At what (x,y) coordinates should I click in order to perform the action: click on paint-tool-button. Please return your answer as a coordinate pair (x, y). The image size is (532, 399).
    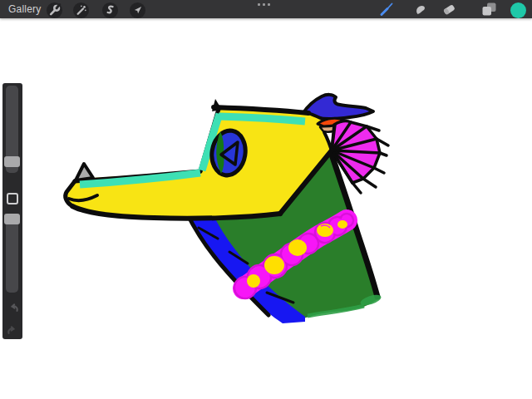
    Looking at the image, I should click on (387, 9).